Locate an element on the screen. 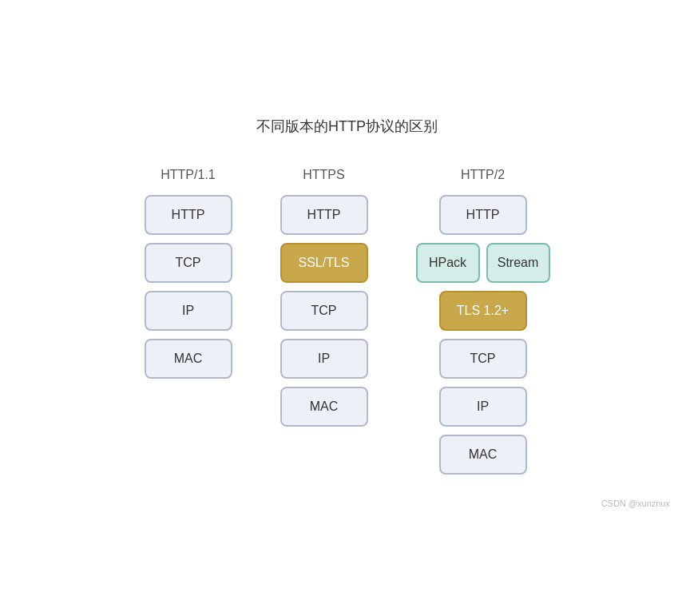 This screenshot has width=694, height=616. box-http2-http: HTTP is located at coordinates (483, 215).